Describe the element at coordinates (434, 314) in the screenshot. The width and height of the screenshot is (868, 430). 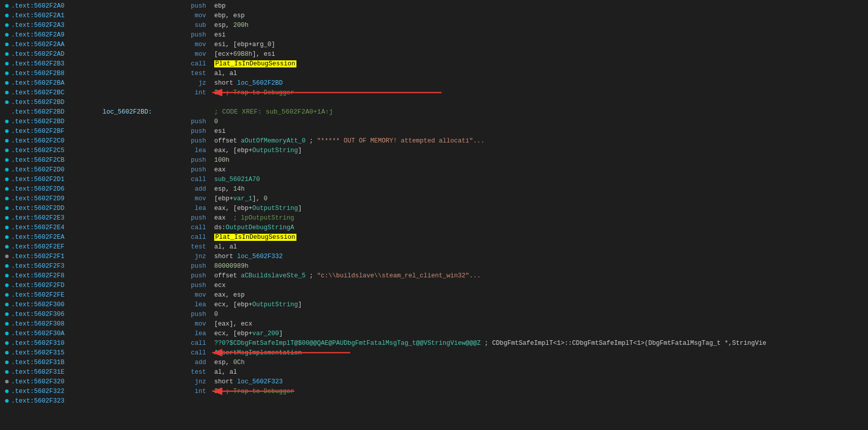
I see `code-line: .text:5602F306push0` at that location.